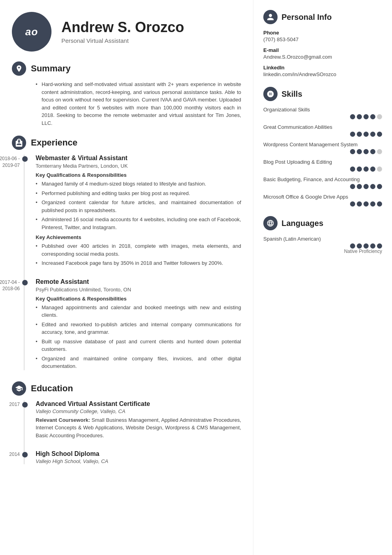 This screenshot has width=392, height=555. Describe the element at coordinates (323, 235) in the screenshot. I see `languages-section: Languages Spanish (Latin American)Native…` at that location.